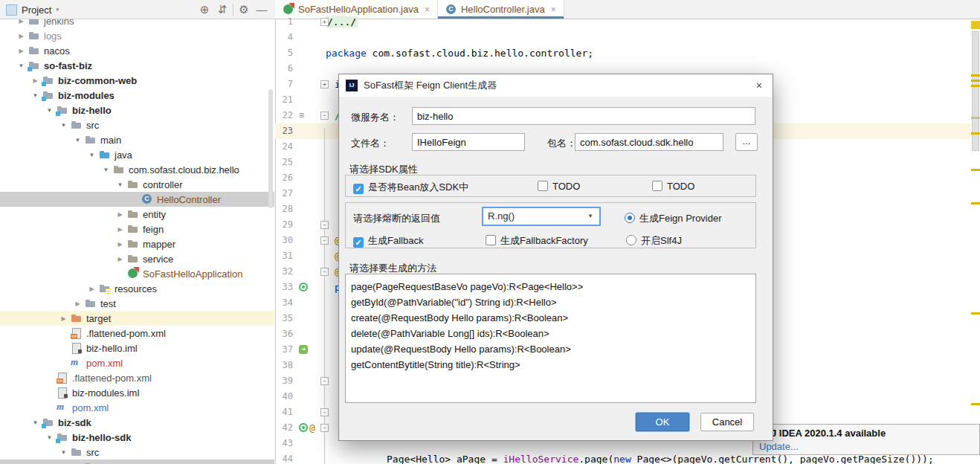 Image resolution: width=980 pixels, height=464 pixels. Describe the element at coordinates (137, 229) in the screenshot. I see `tree-row-feign: ▶feign` at that location.